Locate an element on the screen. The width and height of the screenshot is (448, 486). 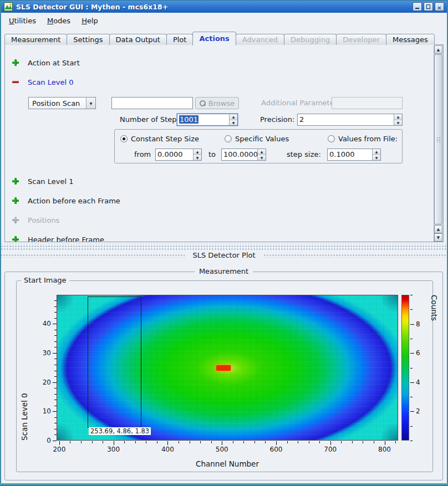
scan-mode-select: Position Scan is located at coordinates (62, 103).